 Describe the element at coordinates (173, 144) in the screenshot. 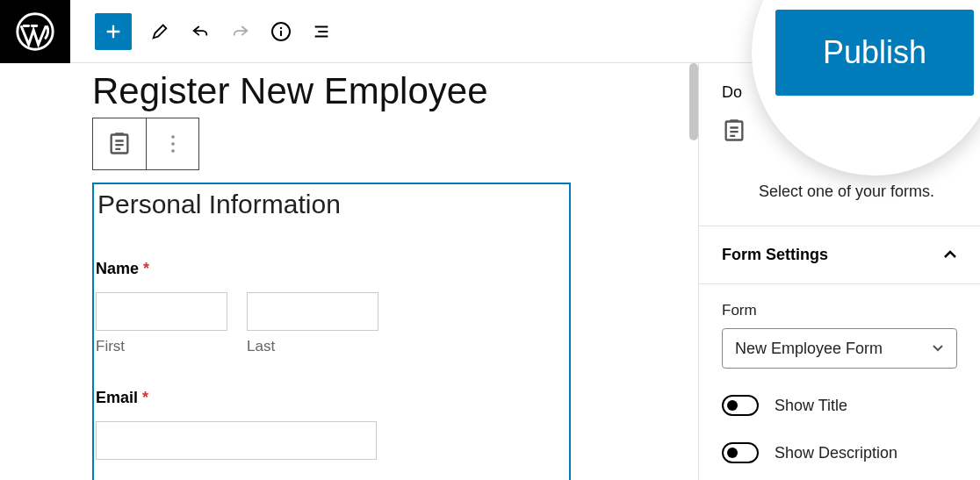

I see `kebab-icon` at that location.